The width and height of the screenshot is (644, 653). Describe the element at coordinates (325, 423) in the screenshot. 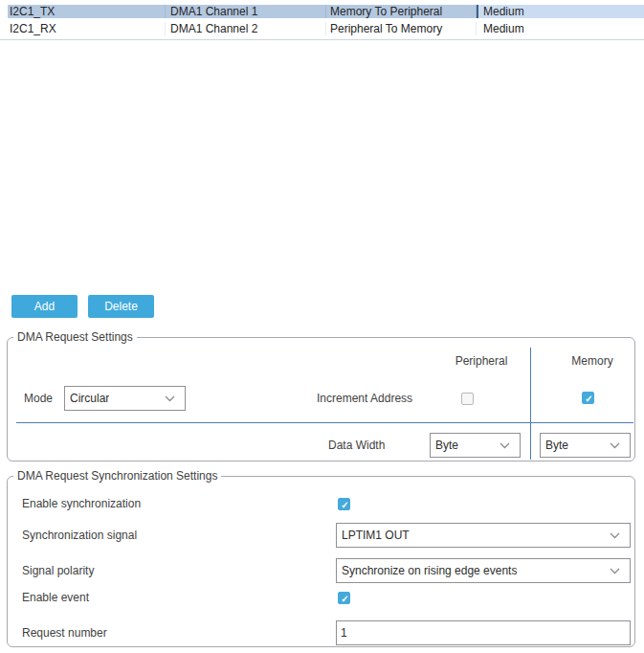

I see `row-divider` at that location.